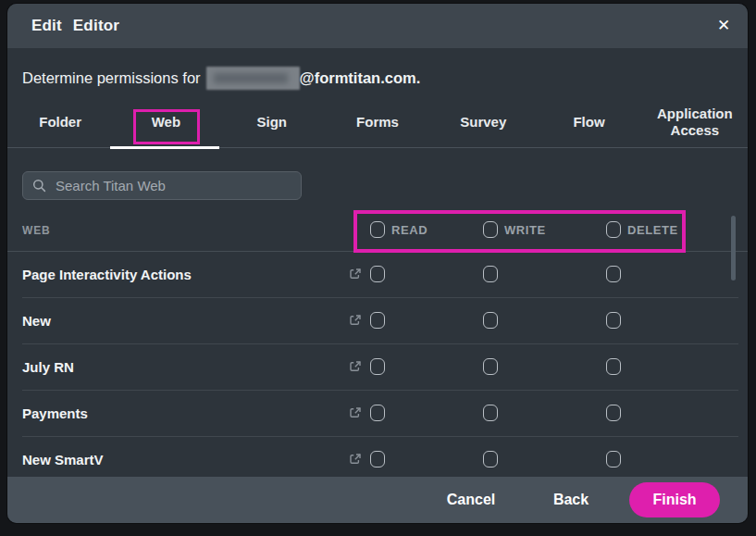 The height and width of the screenshot is (536, 756). I want to click on dialog-header: Edit Editor ✕, so click(378, 26).